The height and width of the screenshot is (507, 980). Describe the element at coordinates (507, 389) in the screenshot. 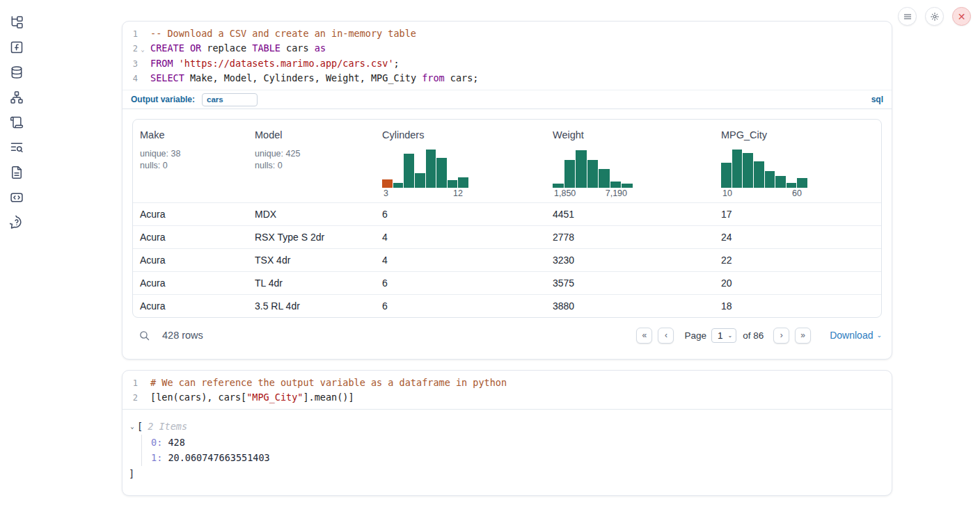

I see `python-code-editor: 1# We can reference the output variable …` at that location.